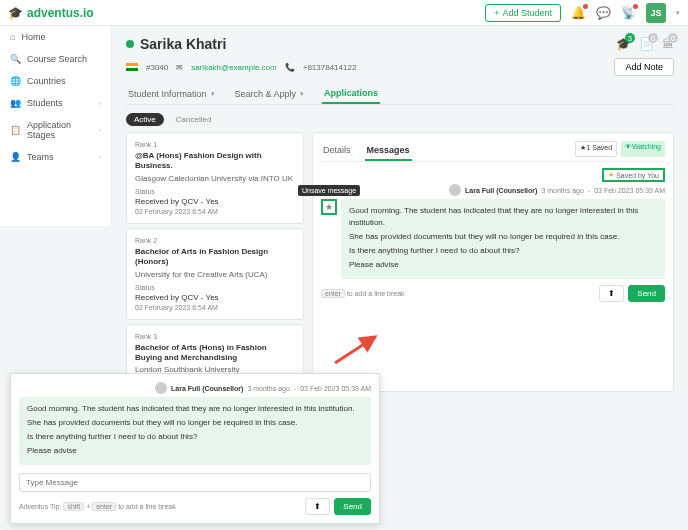 Image resolution: width=688 pixels, height=530 pixels. Describe the element at coordinates (56, 37) in the screenshot. I see `sidebar-item-home: ⌂Home` at that location.